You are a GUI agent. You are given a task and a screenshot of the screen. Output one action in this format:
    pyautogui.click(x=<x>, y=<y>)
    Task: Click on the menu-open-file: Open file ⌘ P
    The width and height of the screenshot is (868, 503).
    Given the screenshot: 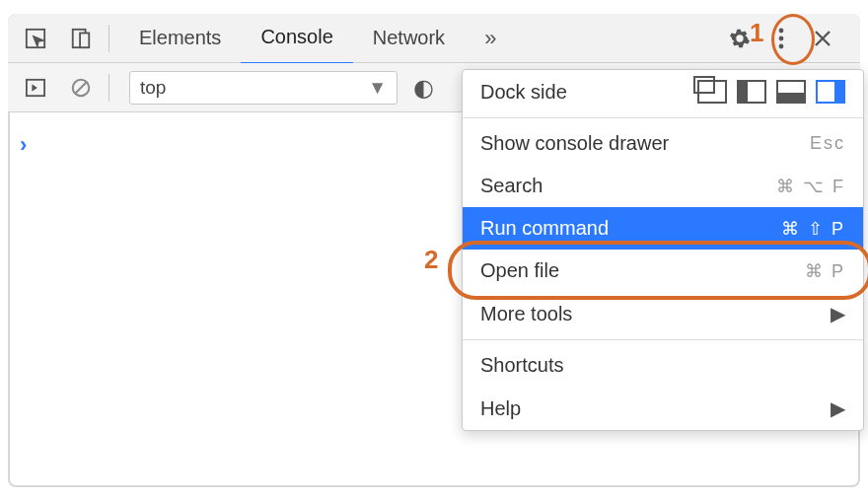 What is the action you would take?
    pyautogui.click(x=663, y=270)
    